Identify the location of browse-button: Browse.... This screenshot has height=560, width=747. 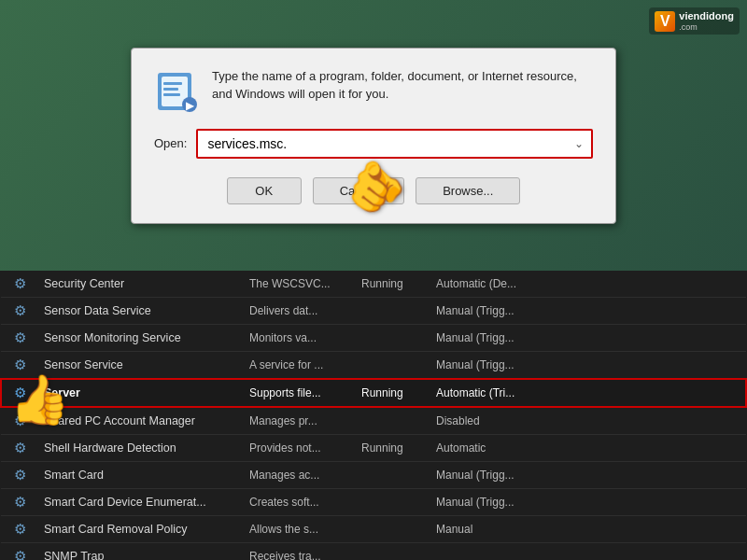
(468, 190).